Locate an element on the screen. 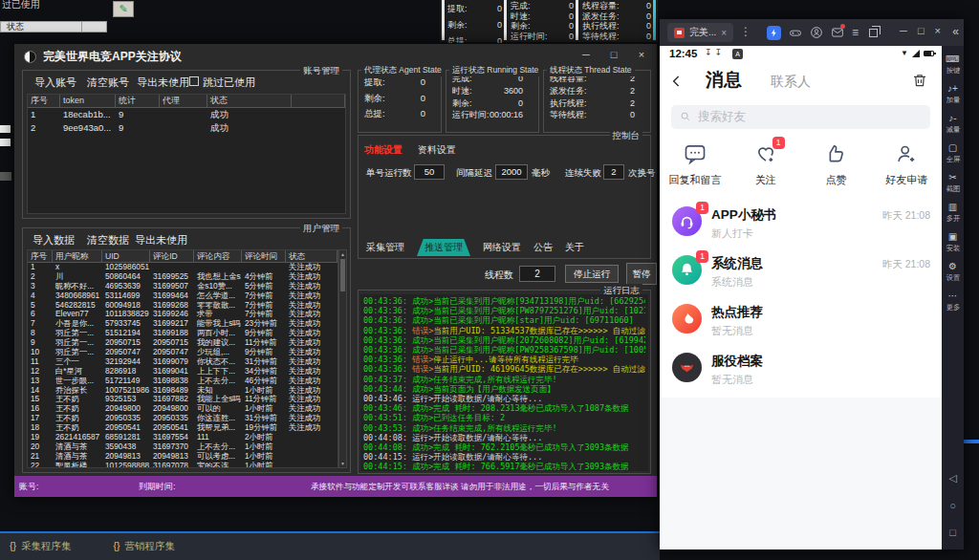 The image size is (979, 560). ide-tab: {}采集程序集 is located at coordinates (40, 547).